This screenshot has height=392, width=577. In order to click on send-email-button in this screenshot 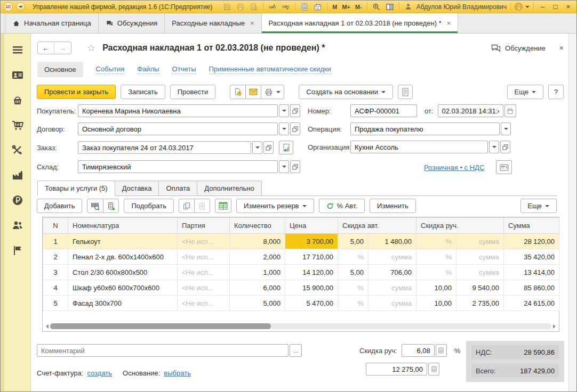, I will do `click(253, 92)`.